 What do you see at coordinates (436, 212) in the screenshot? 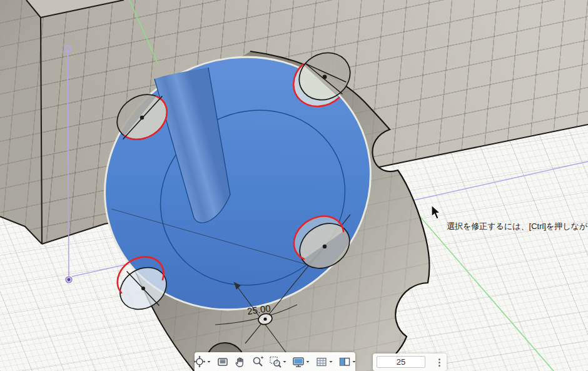
I see `mouse-cursor` at bounding box center [436, 212].